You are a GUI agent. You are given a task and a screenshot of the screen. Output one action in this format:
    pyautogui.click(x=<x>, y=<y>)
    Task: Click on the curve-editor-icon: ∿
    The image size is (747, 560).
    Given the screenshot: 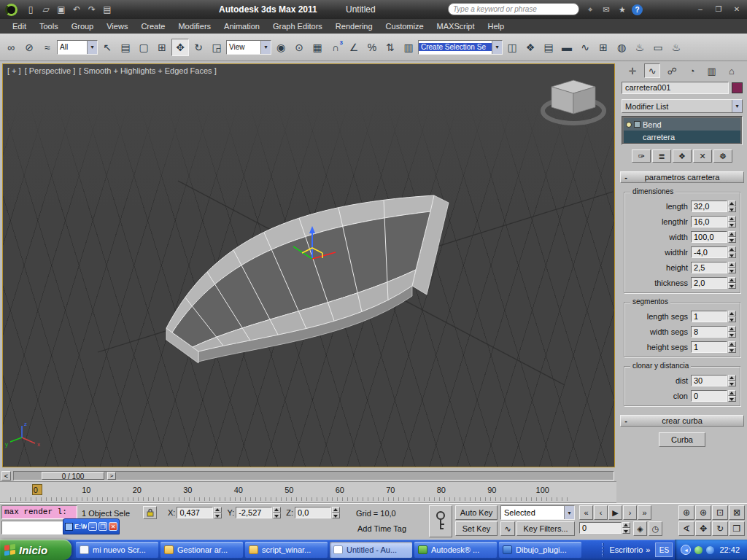 What is the action you would take?
    pyautogui.click(x=585, y=47)
    